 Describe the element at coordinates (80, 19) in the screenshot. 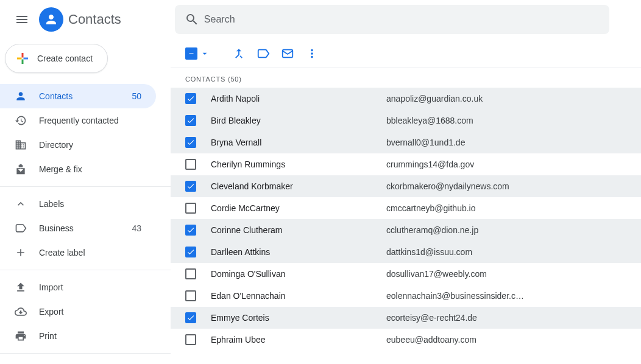

I see `app-logo: Contacts` at that location.